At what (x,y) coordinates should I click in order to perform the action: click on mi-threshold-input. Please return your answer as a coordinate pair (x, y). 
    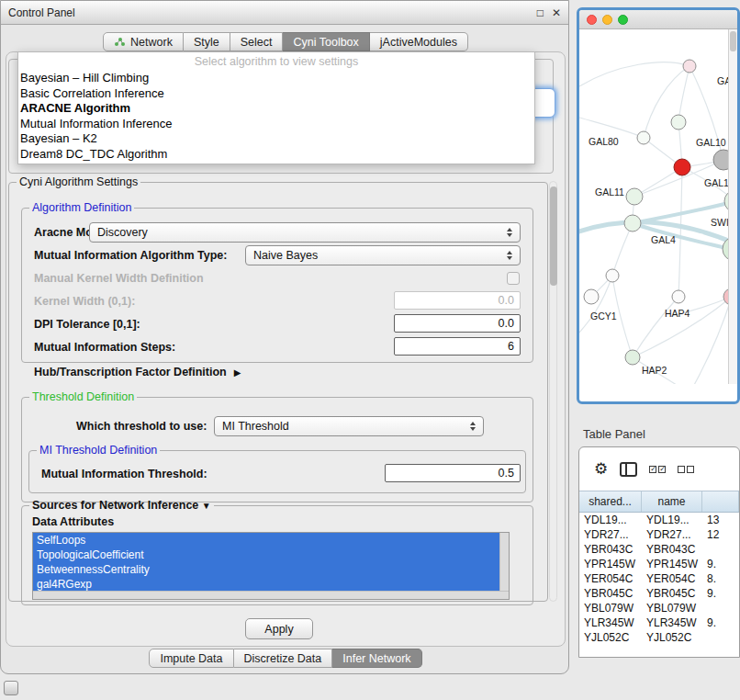
    Looking at the image, I should click on (453, 473).